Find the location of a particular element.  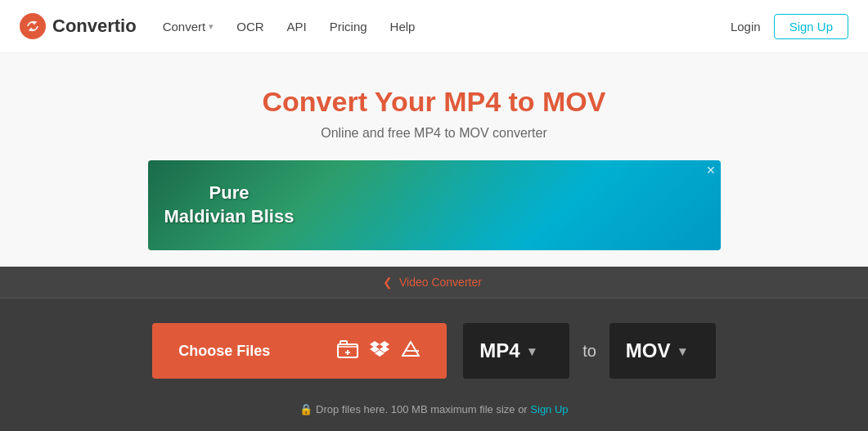

format-selector: MP4 ▾ to MOV ▾ is located at coordinates (589, 351).